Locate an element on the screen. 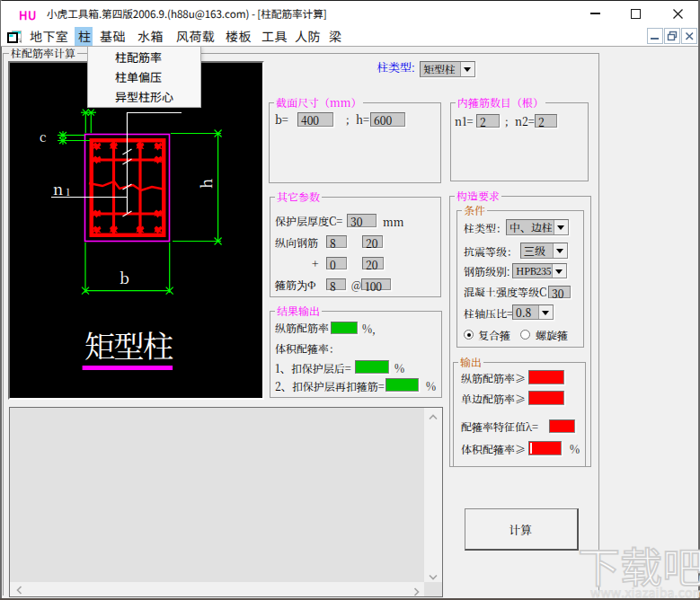  svg-text: c is located at coordinates (43, 137).